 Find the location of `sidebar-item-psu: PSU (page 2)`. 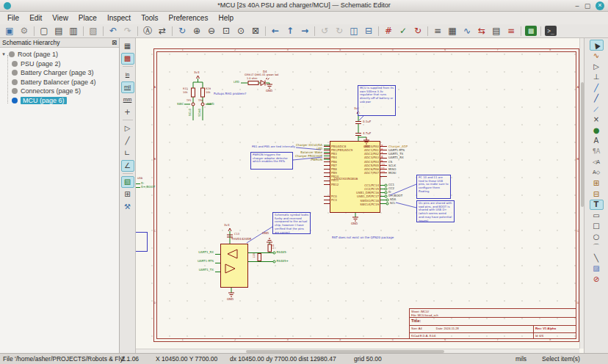

sidebar-item-psu: PSU (page 2) is located at coordinates (59, 65).